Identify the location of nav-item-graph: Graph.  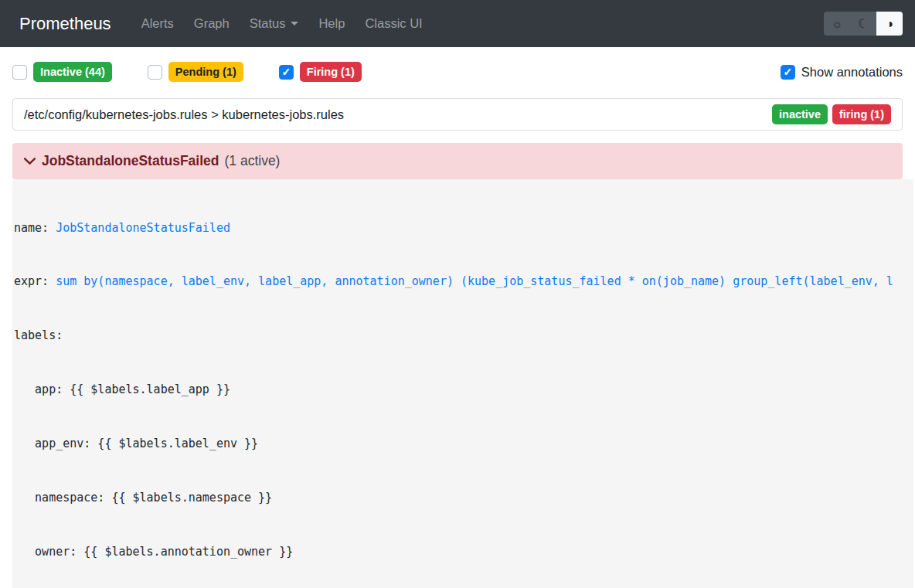
(212, 23).